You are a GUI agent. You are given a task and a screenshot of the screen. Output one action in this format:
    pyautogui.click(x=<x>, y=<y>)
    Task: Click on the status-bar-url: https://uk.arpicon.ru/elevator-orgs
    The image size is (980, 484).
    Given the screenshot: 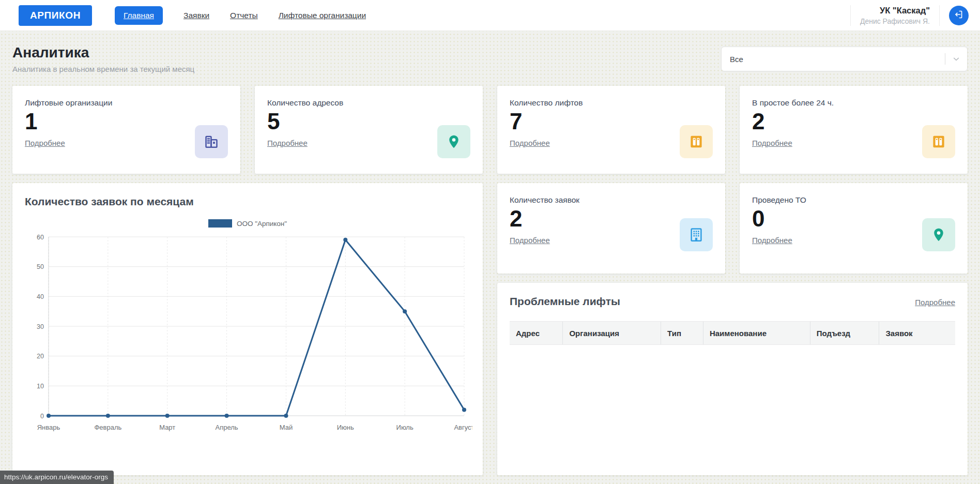 What is the action you would take?
    pyautogui.click(x=57, y=477)
    